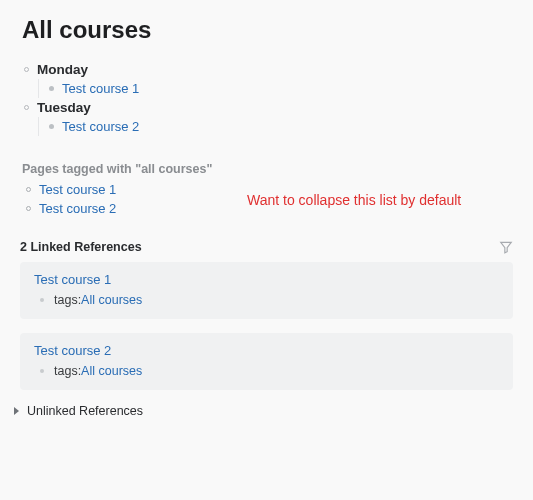  Describe the element at coordinates (268, 30) in the screenshot. I see `page-title: All courses` at that location.